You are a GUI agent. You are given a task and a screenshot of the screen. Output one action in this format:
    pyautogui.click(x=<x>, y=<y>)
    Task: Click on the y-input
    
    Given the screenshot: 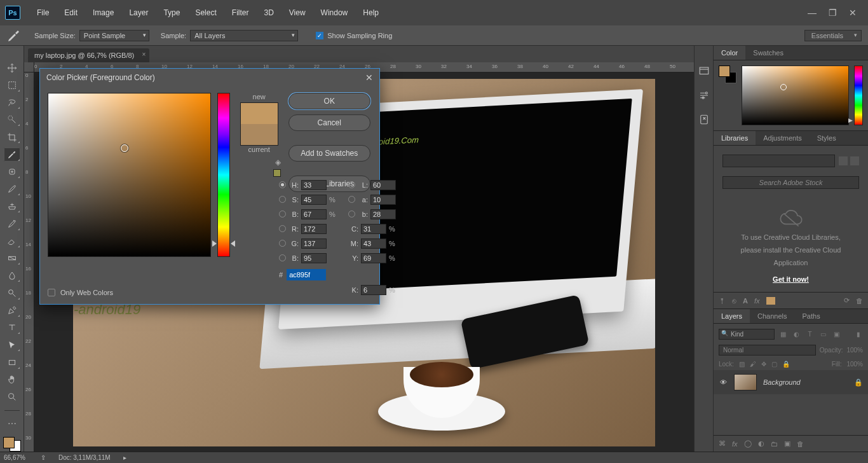 What is the action you would take?
    pyautogui.click(x=374, y=258)
    